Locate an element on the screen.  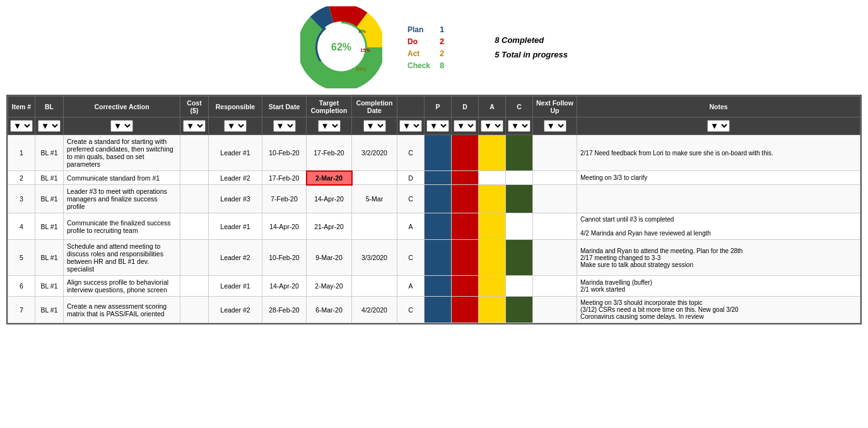
filter-cost: ▼ is located at coordinates (194, 126).